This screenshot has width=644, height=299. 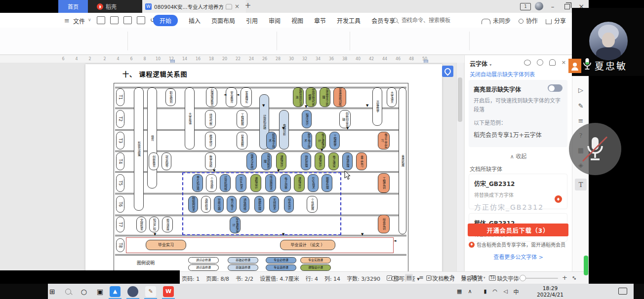 What do you see at coordinates (73, 6) in the screenshot?
I see `tab-home: 首页` at bounding box center [73, 6].